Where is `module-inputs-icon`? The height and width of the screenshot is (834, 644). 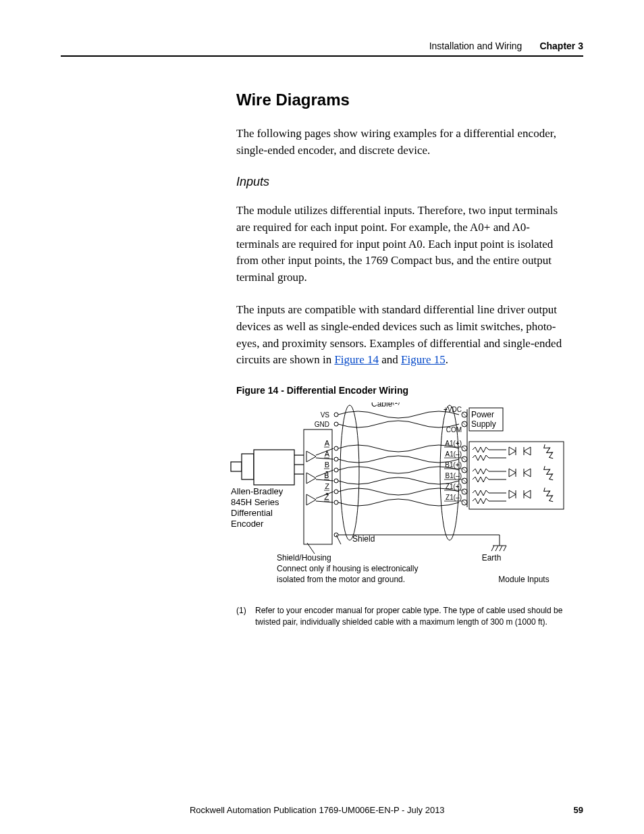
module-inputs-icon is located at coordinates (516, 475).